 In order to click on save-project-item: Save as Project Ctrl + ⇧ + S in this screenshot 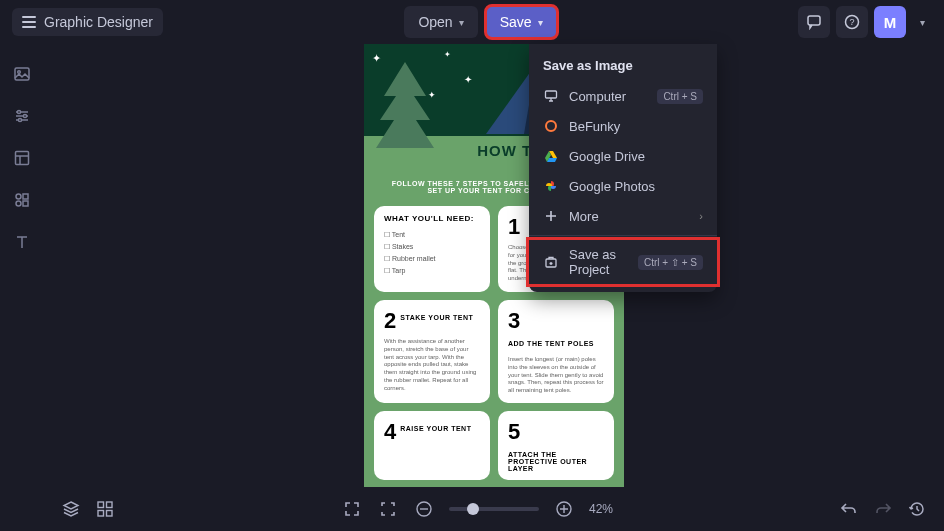, I will do `click(623, 262)`.